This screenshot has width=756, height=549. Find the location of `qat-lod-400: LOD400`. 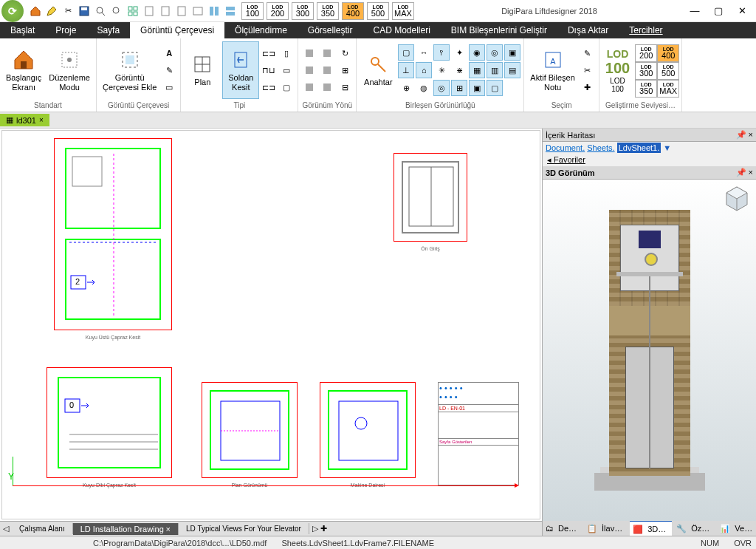

qat-lod-400: LOD400 is located at coordinates (353, 11).